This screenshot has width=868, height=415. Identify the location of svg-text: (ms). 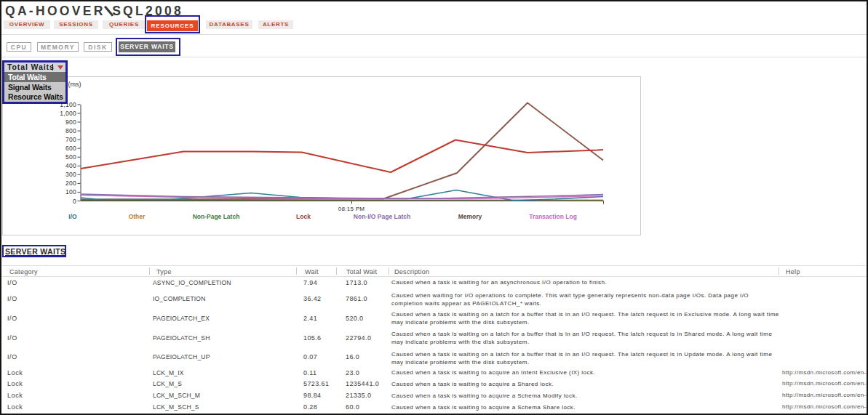
(75, 84).